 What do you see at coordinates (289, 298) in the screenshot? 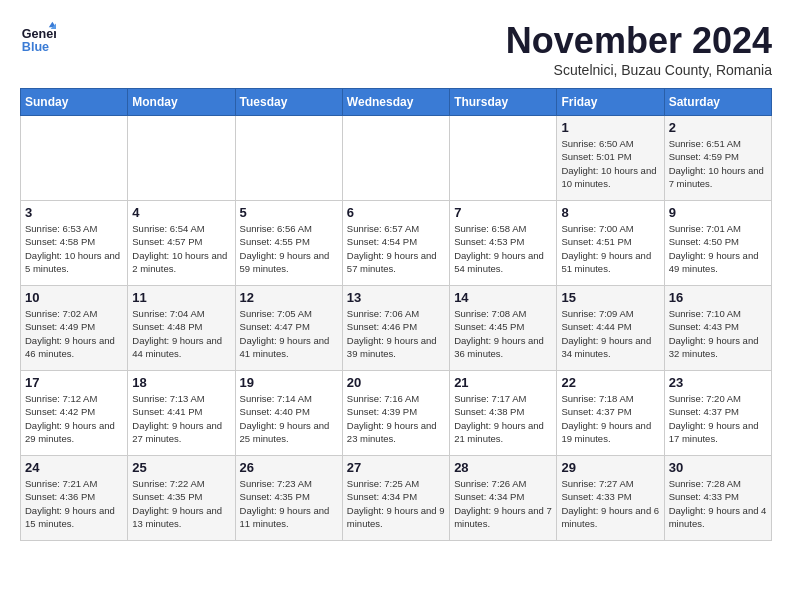
I see `day-number: 12` at bounding box center [289, 298].